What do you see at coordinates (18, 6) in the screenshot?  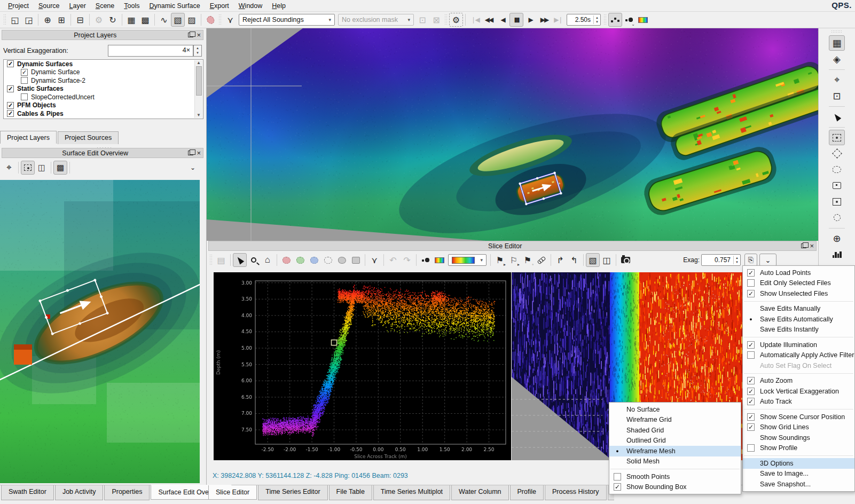 I see `menu-project: Project` at bounding box center [18, 6].